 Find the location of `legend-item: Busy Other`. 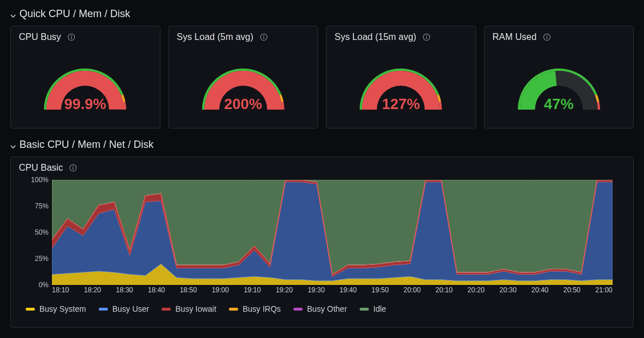

legend-item: Busy Other is located at coordinates (320, 309).